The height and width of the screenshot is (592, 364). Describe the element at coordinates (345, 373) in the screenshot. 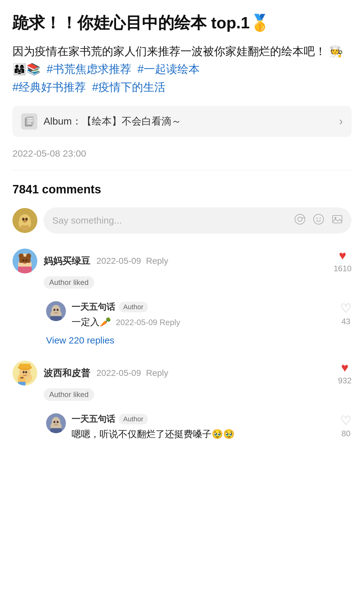

I see `comment-like: ♥ 932` at that location.